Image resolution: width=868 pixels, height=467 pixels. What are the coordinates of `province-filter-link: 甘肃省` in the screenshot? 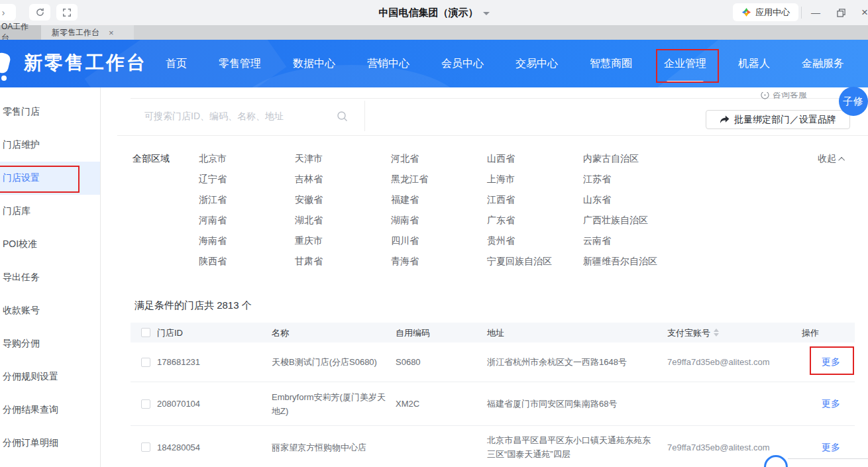 It's located at (343, 266).